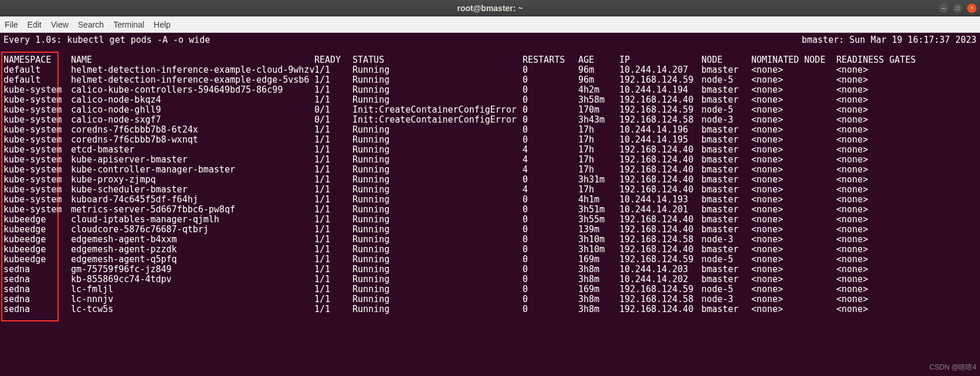 This screenshot has height=376, width=980. What do you see at coordinates (490, 40) in the screenshot?
I see `watch-header: Every 1.0s: kubectl get pods -A -o wide …` at bounding box center [490, 40].